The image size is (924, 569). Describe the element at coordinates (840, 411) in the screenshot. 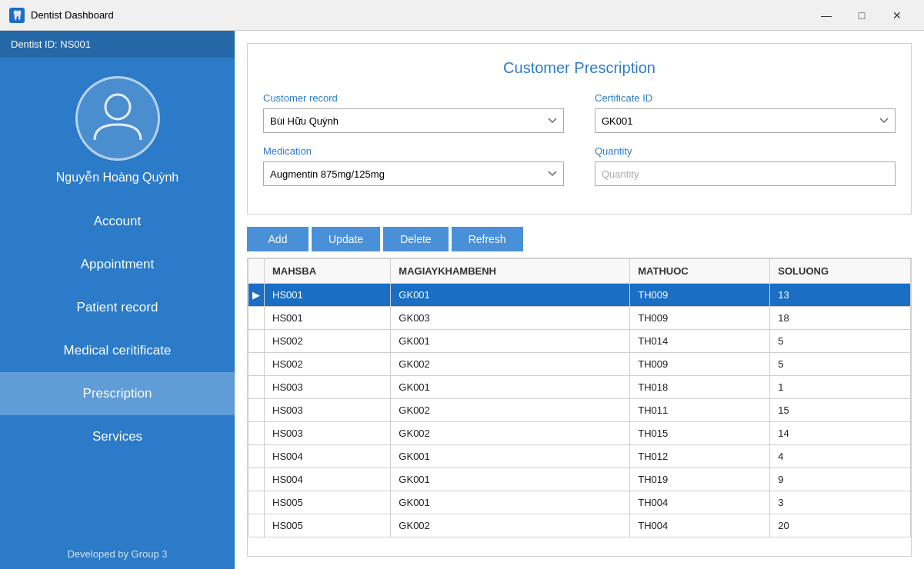

I see `cell-soluong: 15` at that location.